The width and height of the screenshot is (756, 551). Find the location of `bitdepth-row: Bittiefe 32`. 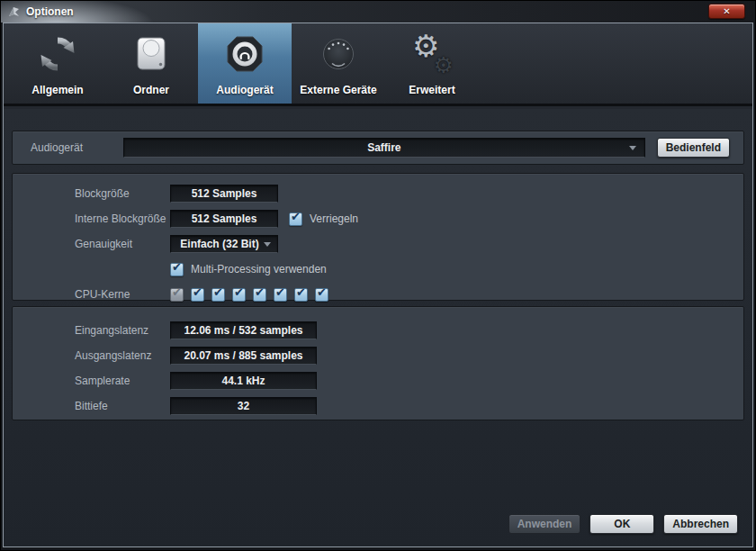

bitdepth-row: Bittiefe 32 is located at coordinates (378, 406).